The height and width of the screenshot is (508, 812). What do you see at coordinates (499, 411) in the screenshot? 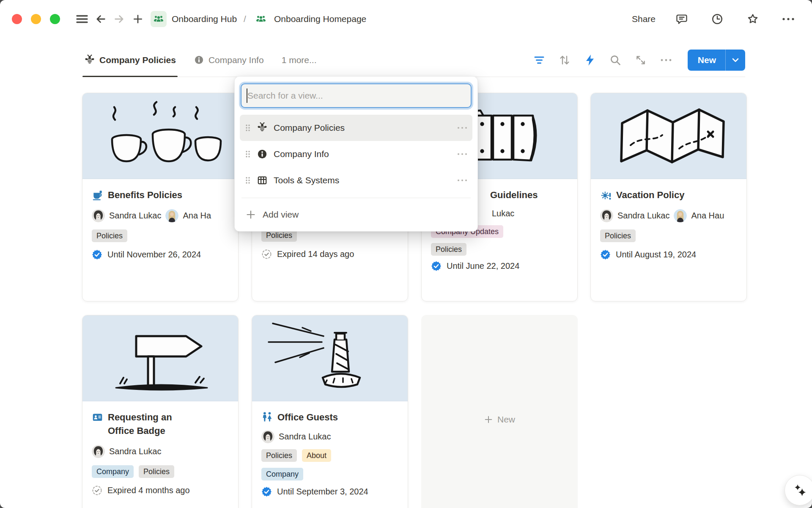
I see `new-card-button: New` at bounding box center [499, 411].